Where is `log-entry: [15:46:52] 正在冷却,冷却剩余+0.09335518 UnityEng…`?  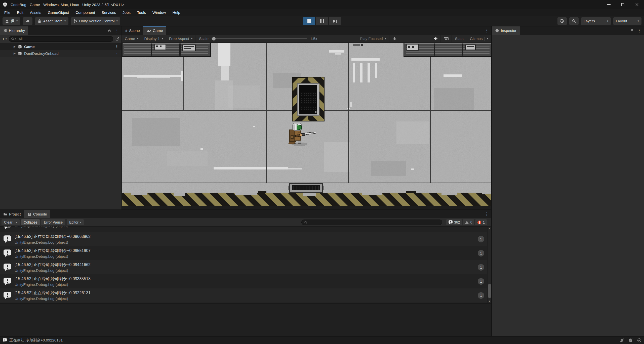
log-entry: [15:46:52] 正在冷却,冷却剩余+0.09335518 UnityEng… is located at coordinates (246, 281).